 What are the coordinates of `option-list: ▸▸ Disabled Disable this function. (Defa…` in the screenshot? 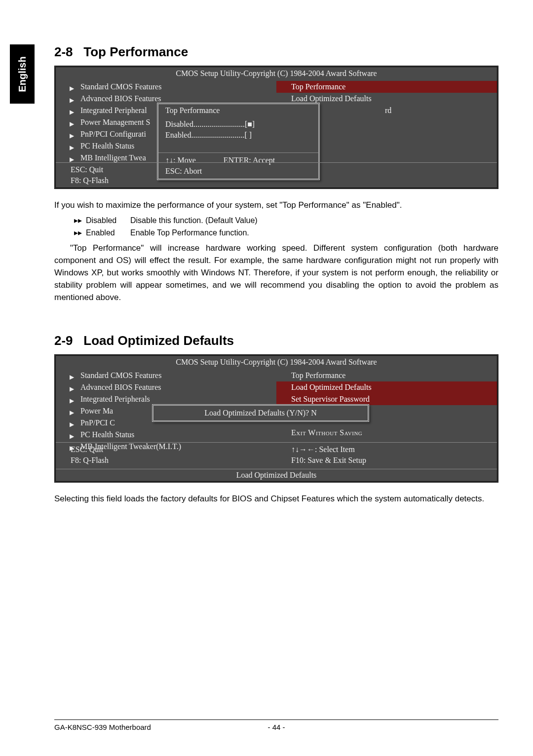 It's located at (286, 227).